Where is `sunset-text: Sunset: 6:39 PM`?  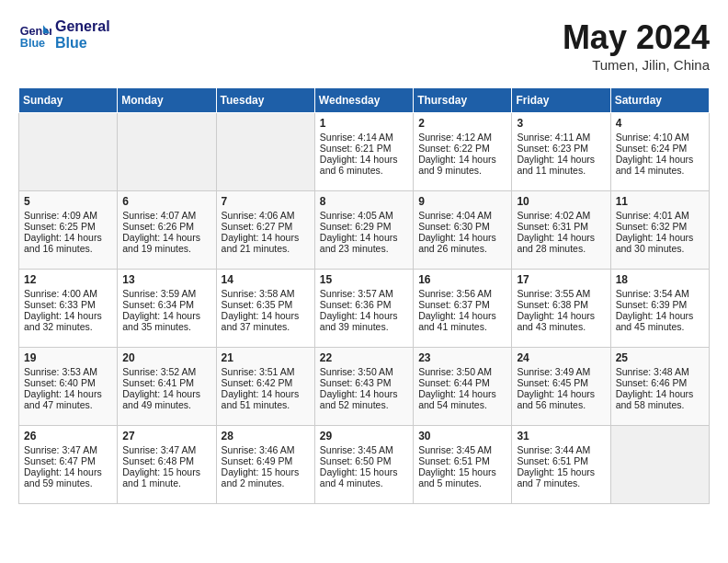
sunset-text: Sunset: 6:39 PM is located at coordinates (660, 304).